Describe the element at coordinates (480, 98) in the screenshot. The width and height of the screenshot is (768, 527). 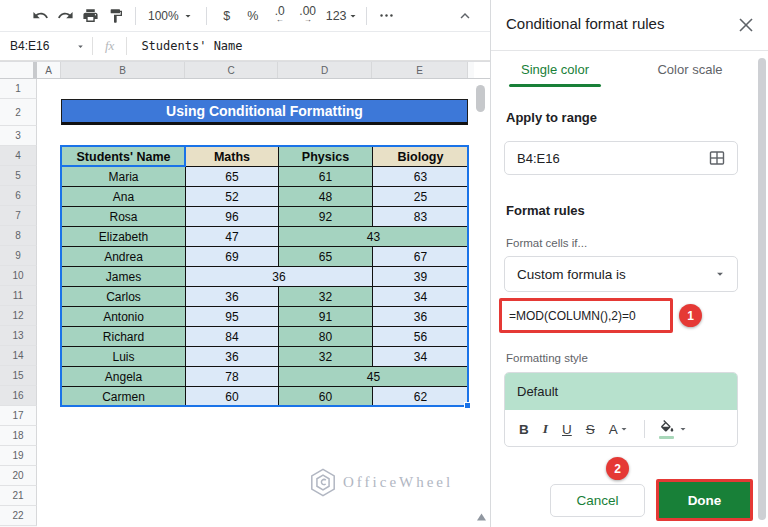
I see `sheet-scrollbar-thumb` at that location.